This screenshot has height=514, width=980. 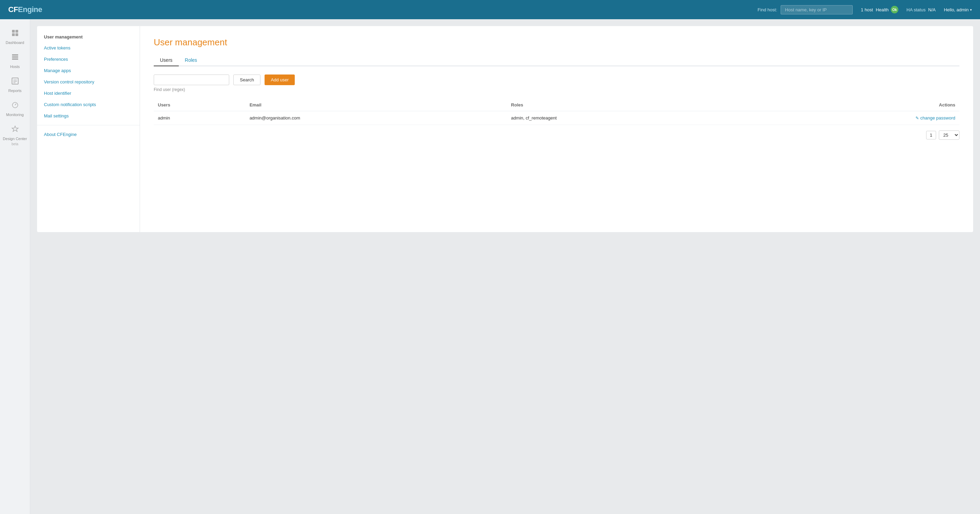 I want to click on pagination-row: 1 25 50 100, so click(x=557, y=135).